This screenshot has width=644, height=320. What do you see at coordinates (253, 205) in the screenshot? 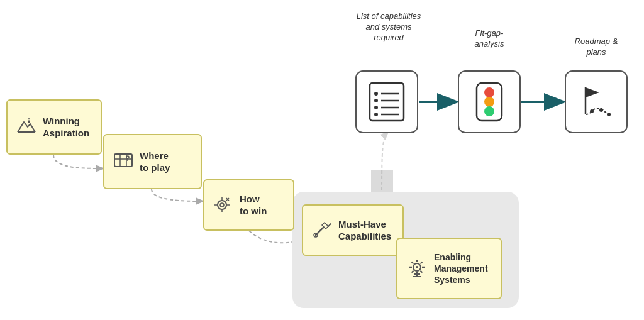
I see `how-to-win-label: How to win` at bounding box center [253, 205].